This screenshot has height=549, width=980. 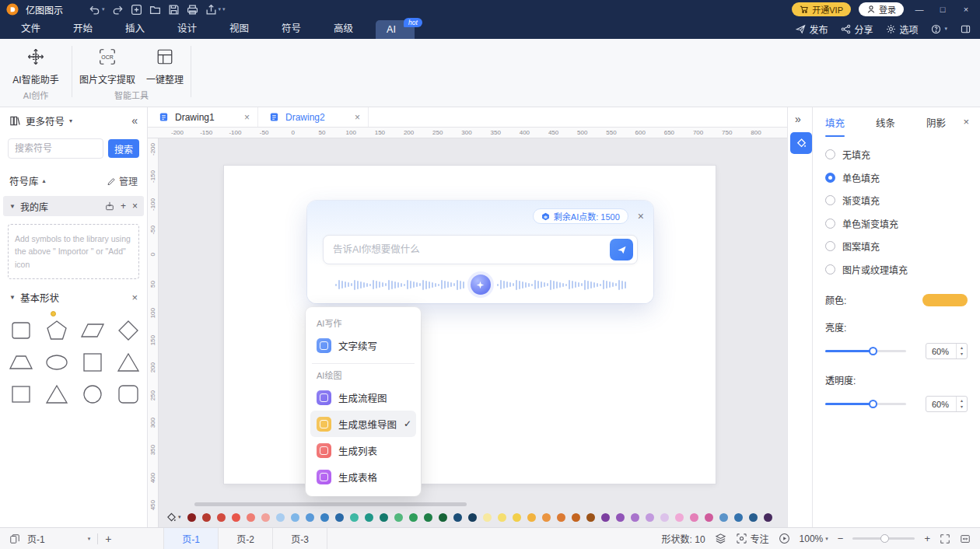 I want to click on page-selector: 页-1, so click(x=36, y=538).